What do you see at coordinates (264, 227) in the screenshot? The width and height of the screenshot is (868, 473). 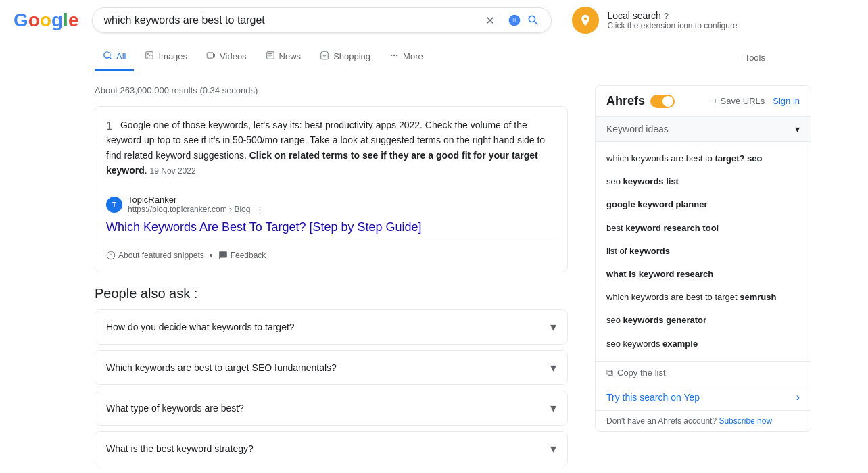 I see `snippet-result-link: Which Keywords Are Best To Target? [Step…` at bounding box center [264, 227].